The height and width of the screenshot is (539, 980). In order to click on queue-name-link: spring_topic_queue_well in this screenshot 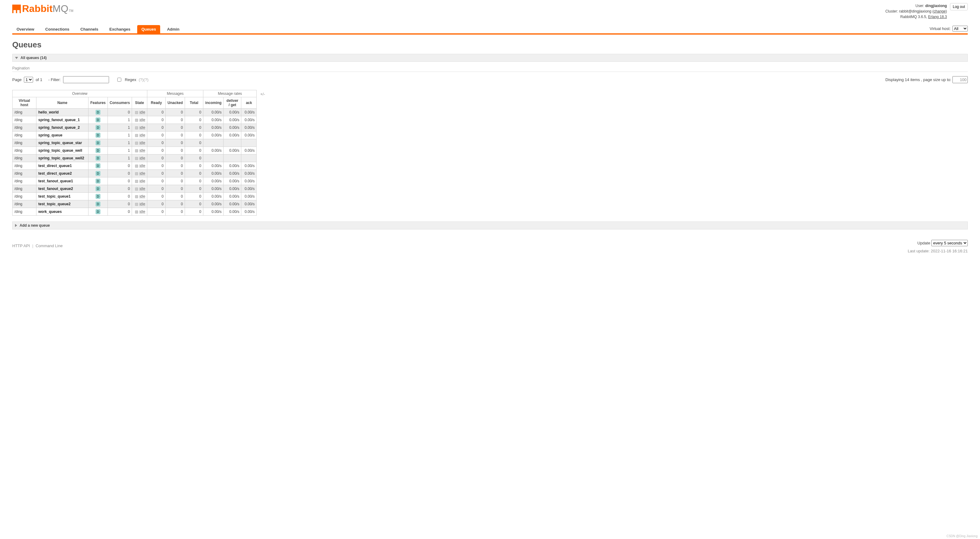, I will do `click(60, 151)`.